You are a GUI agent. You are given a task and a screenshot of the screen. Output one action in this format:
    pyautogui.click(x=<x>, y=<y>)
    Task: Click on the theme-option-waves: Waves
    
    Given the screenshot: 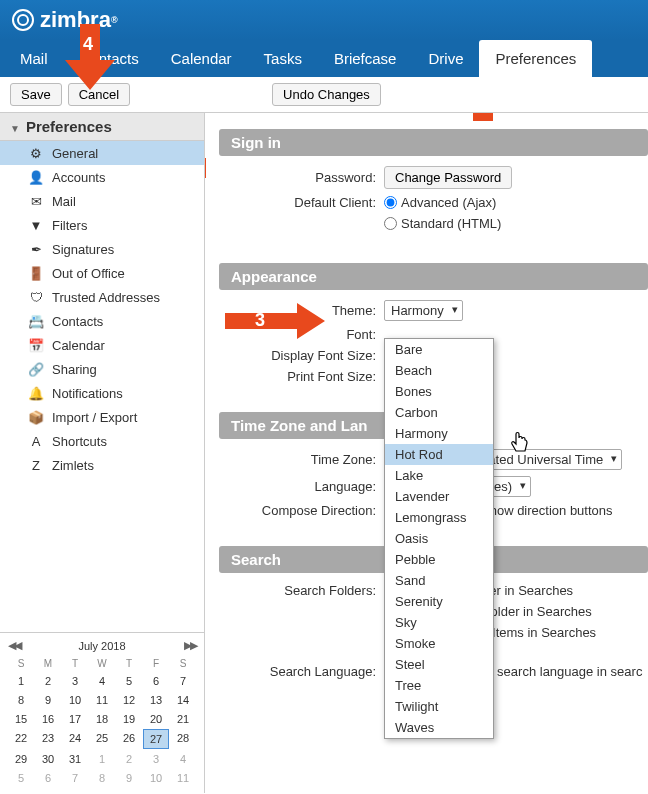 What is the action you would take?
    pyautogui.click(x=439, y=728)
    